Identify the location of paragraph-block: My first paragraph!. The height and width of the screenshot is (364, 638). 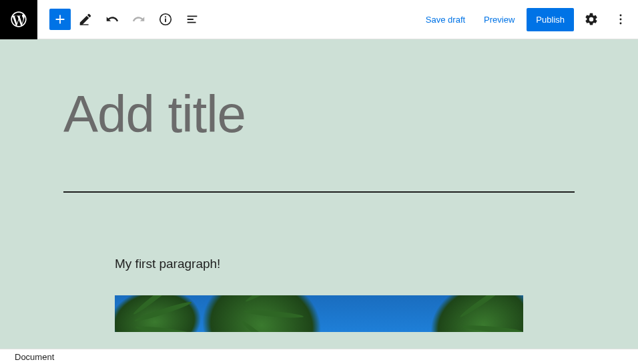
(319, 264).